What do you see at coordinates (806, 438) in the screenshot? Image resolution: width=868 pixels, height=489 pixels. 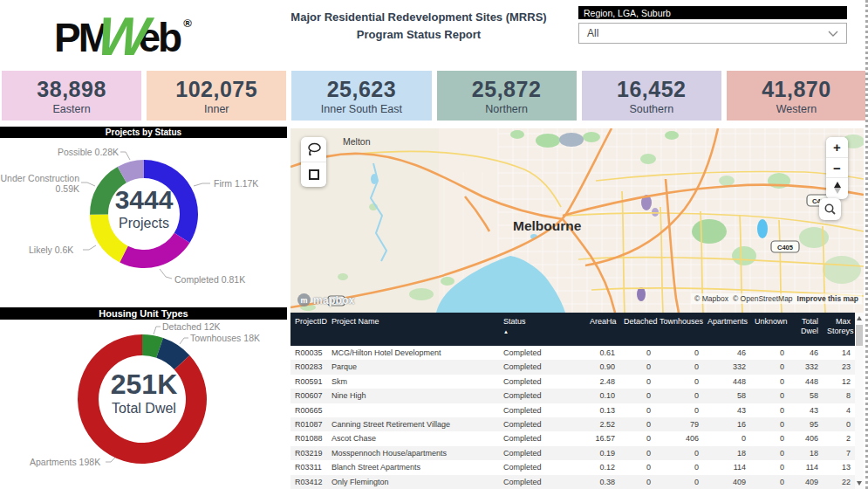 I see `table-cell: 406` at bounding box center [806, 438].